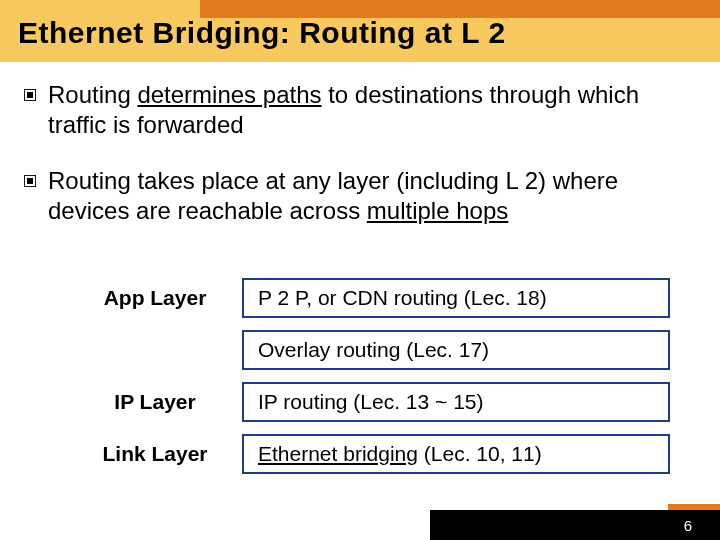 The width and height of the screenshot is (720, 540). What do you see at coordinates (575, 525) in the screenshot?
I see `footer-bar: 6` at bounding box center [575, 525].